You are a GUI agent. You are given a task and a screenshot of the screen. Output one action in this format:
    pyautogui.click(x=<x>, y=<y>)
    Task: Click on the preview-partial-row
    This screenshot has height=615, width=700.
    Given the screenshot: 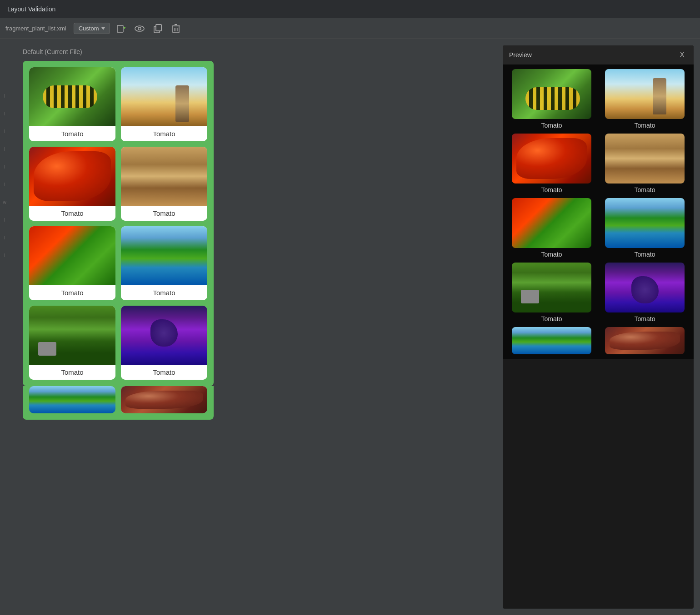 What is the action you would take?
    pyautogui.click(x=598, y=343)
    